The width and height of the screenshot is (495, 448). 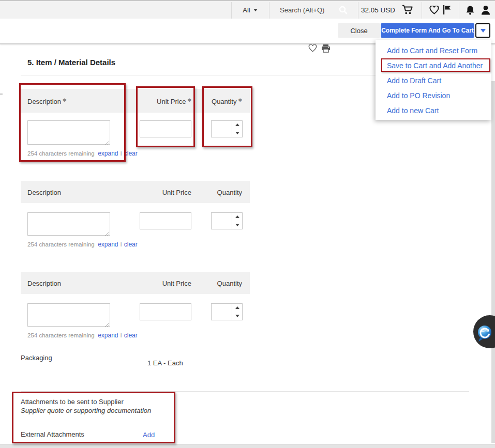 What do you see at coordinates (434, 10) in the screenshot?
I see `favorites-heart-icon` at bounding box center [434, 10].